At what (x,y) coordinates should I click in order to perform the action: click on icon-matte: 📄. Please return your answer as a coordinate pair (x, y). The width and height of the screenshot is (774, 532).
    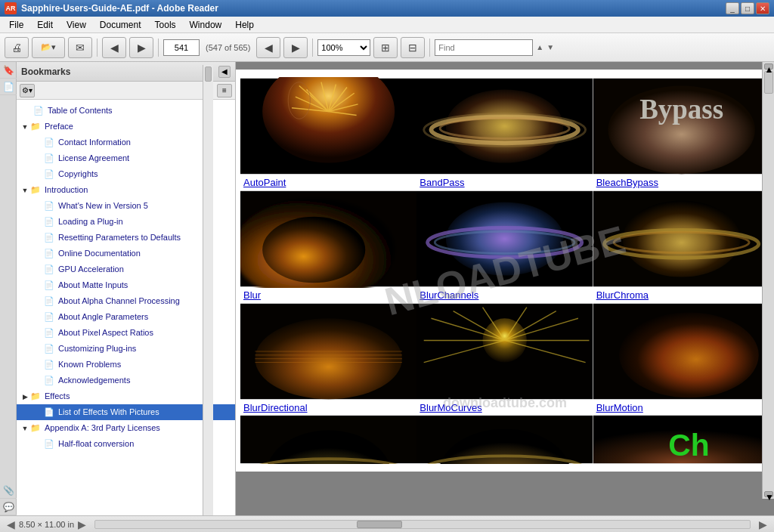
    Looking at the image, I should click on (50, 285).